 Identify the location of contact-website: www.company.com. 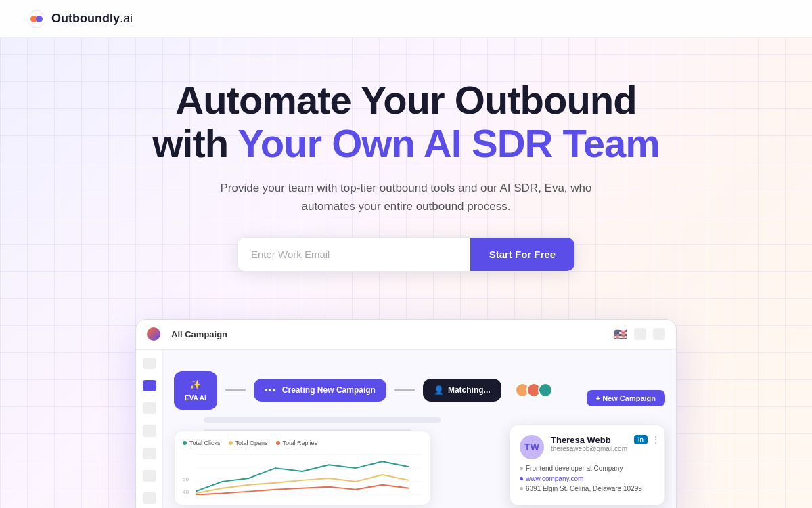
(587, 478).